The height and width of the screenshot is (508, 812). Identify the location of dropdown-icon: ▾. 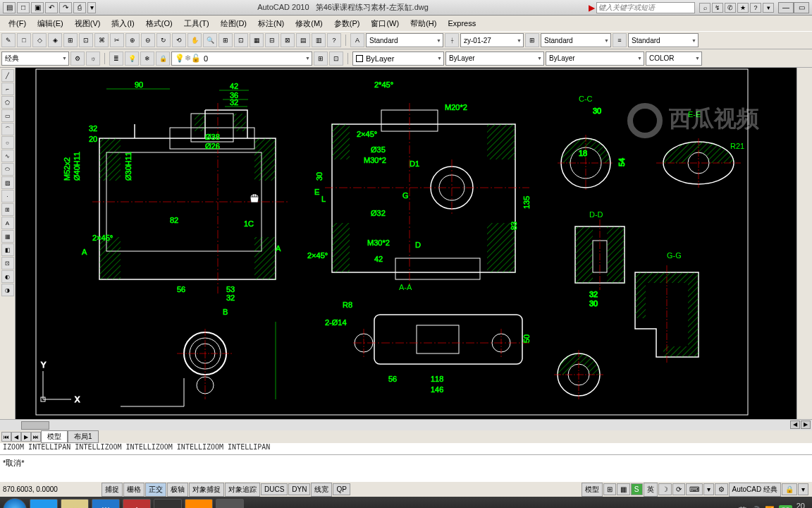
(92, 8).